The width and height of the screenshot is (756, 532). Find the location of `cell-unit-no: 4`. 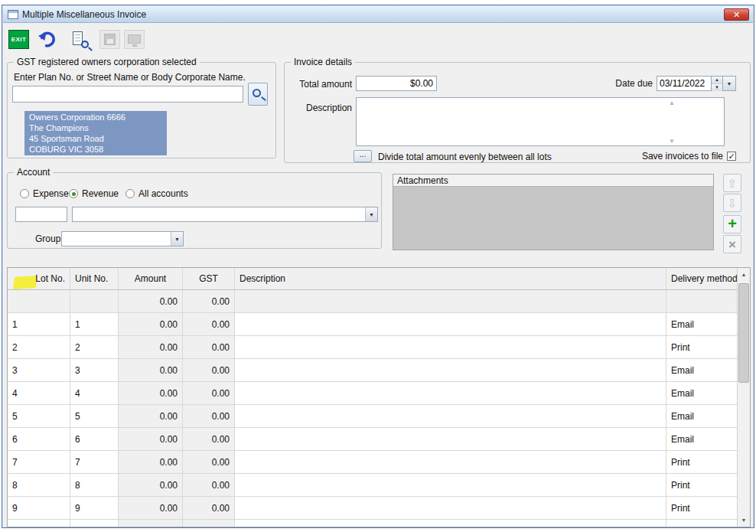

cell-unit-no: 4 is located at coordinates (95, 393).